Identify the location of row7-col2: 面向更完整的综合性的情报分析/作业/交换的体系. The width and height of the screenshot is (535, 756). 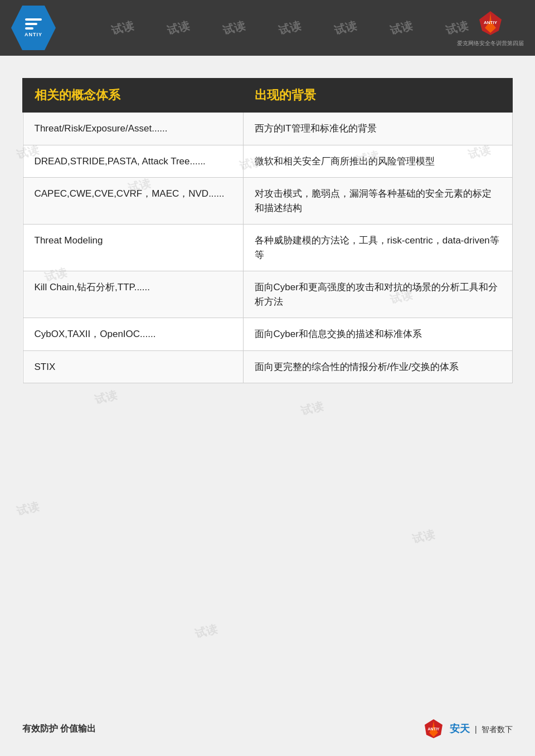
(378, 367).